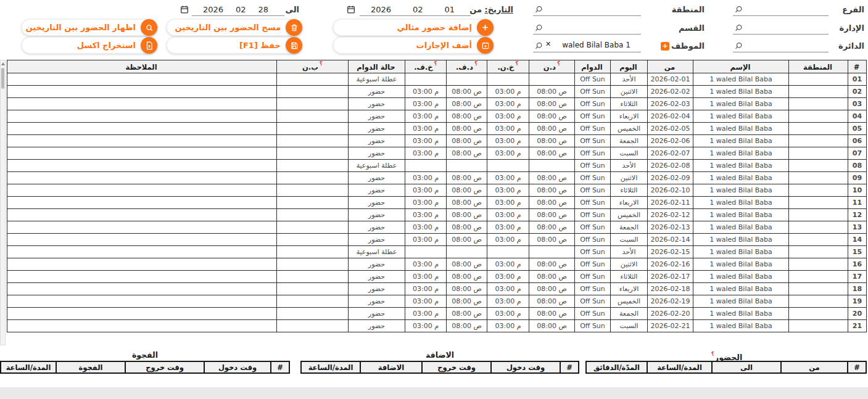 This screenshot has height=399, width=868. I want to click on cell-day: الخميس, so click(629, 215).